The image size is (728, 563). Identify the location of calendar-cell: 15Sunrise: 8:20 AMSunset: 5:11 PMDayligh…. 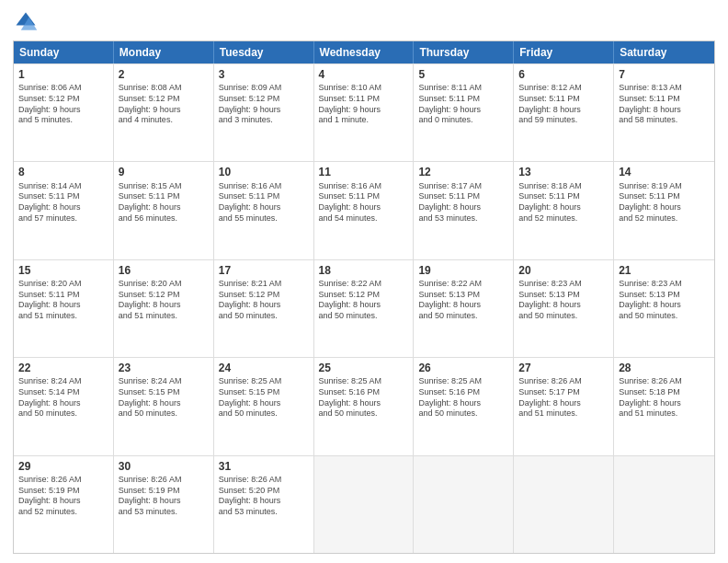
(64, 309).